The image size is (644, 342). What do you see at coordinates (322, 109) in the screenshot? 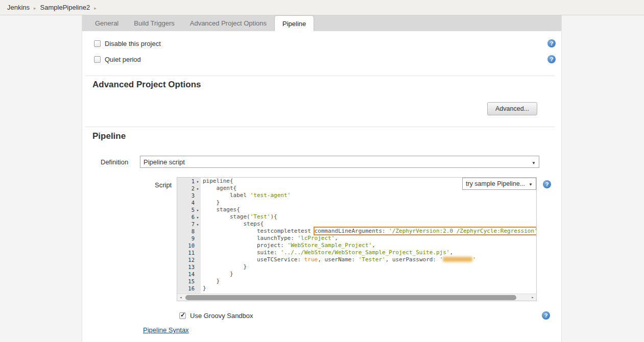
I see `advanced-button-row: Advanced...` at bounding box center [322, 109].